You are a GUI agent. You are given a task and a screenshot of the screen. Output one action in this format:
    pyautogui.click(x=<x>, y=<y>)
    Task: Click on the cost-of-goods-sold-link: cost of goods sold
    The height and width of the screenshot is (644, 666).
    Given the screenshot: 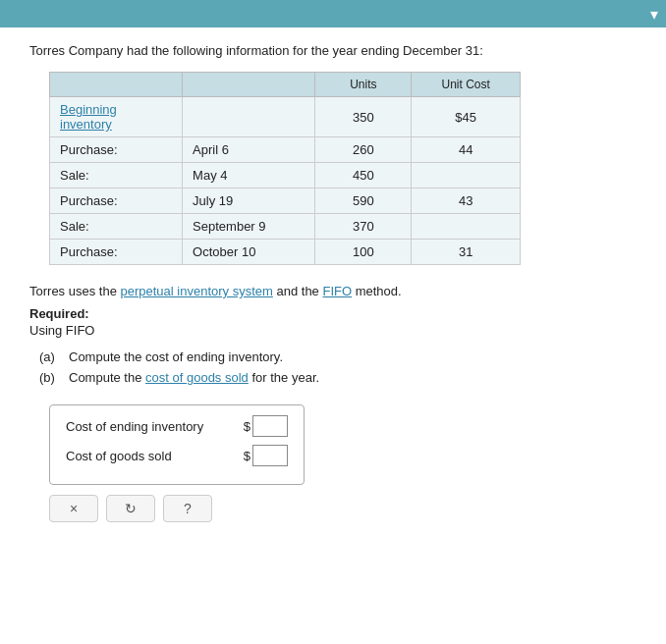 What is the action you would take?
    pyautogui.click(x=196, y=377)
    